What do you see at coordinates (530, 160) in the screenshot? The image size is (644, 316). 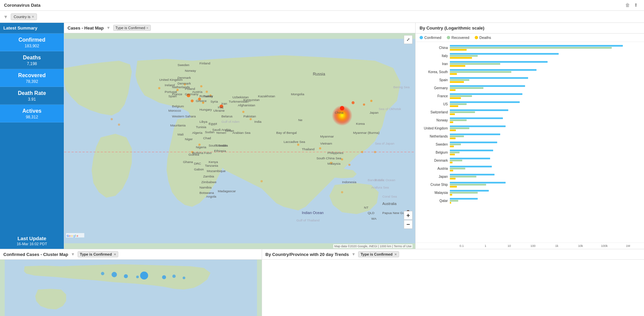 I see `bar-row: Denmark` at bounding box center [530, 160].